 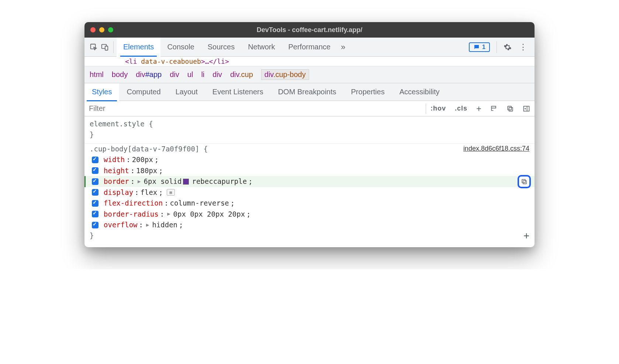 What do you see at coordinates (307, 92) in the screenshot?
I see `subtab-dom-breakpoints: DOM Breakpoints` at bounding box center [307, 92].